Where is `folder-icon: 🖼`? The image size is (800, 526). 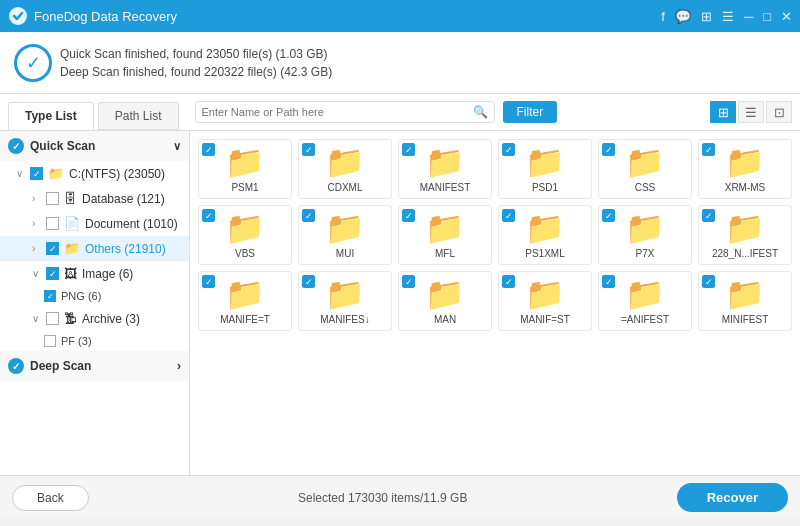
folder-icon: 🖼 is located at coordinates (70, 274).